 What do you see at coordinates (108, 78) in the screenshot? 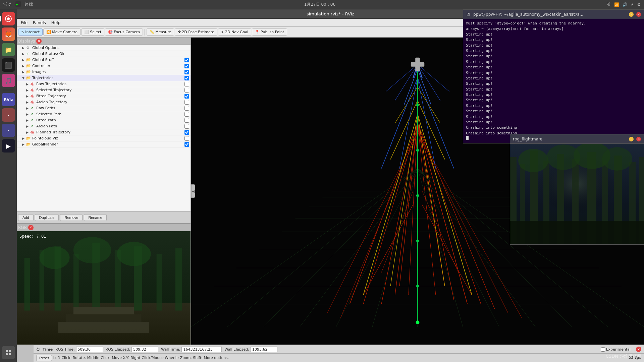
I see `tree-label-trajectories: Trajectories` at bounding box center [108, 78].